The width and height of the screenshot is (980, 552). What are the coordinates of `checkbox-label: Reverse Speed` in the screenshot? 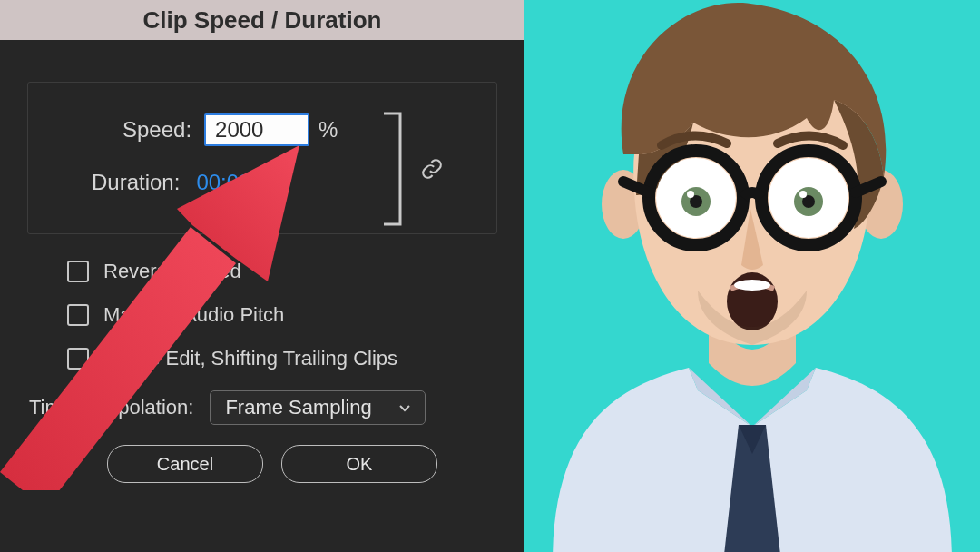 It's located at (172, 271).